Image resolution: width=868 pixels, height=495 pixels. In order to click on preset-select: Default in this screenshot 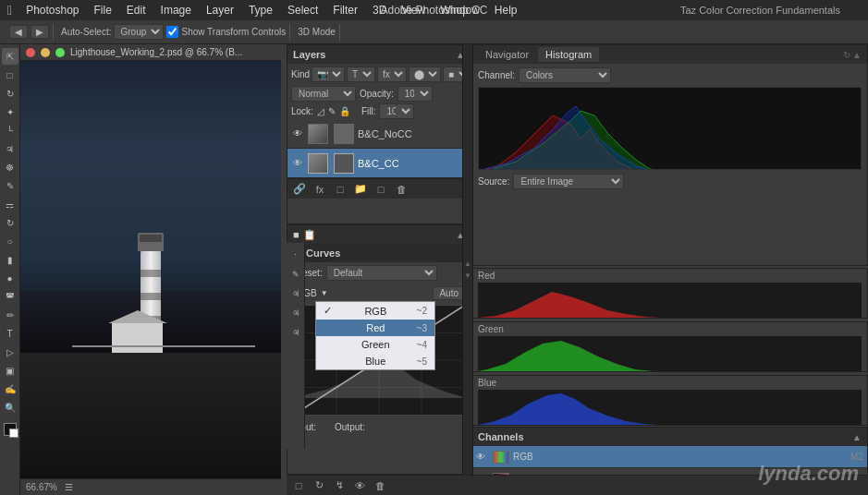, I will do `click(382, 273)`.